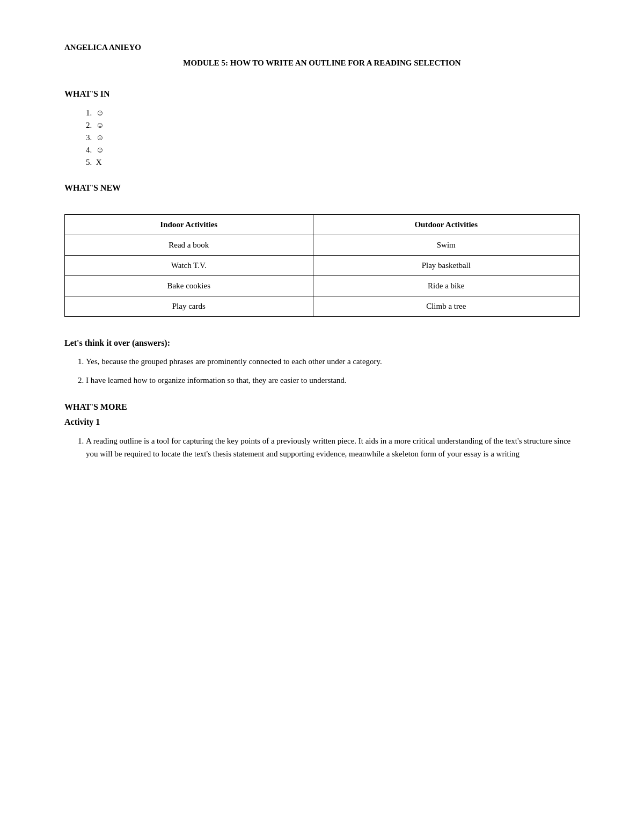 The image size is (644, 834). I want to click on activities-table: Indoor Activities Outdoor Activities Rea…, so click(322, 265).